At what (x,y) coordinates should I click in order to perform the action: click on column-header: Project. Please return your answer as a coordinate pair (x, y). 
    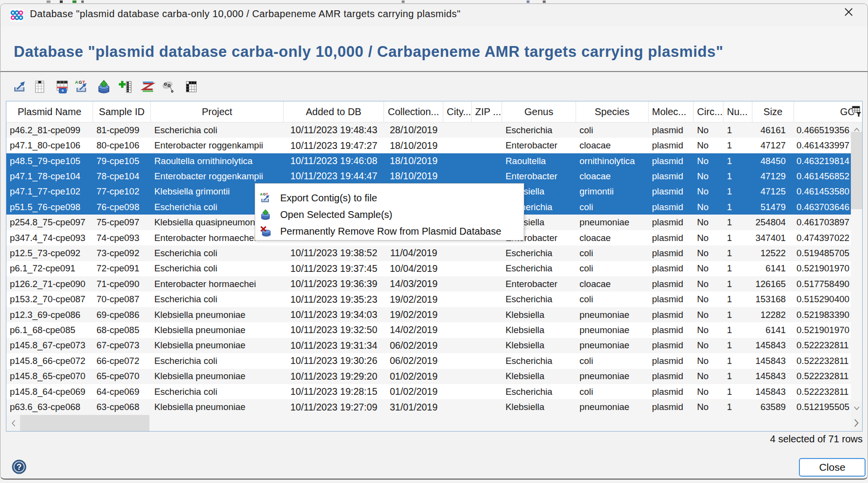
    Looking at the image, I should click on (217, 112).